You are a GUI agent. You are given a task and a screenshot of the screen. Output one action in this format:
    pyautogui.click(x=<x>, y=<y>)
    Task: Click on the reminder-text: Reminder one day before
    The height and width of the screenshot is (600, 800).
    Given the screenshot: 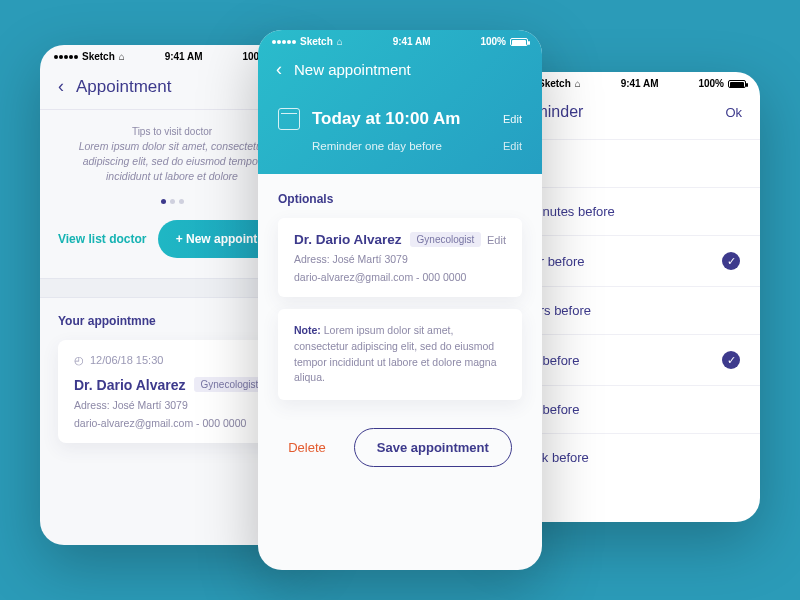 What is the action you would take?
    pyautogui.click(x=377, y=146)
    